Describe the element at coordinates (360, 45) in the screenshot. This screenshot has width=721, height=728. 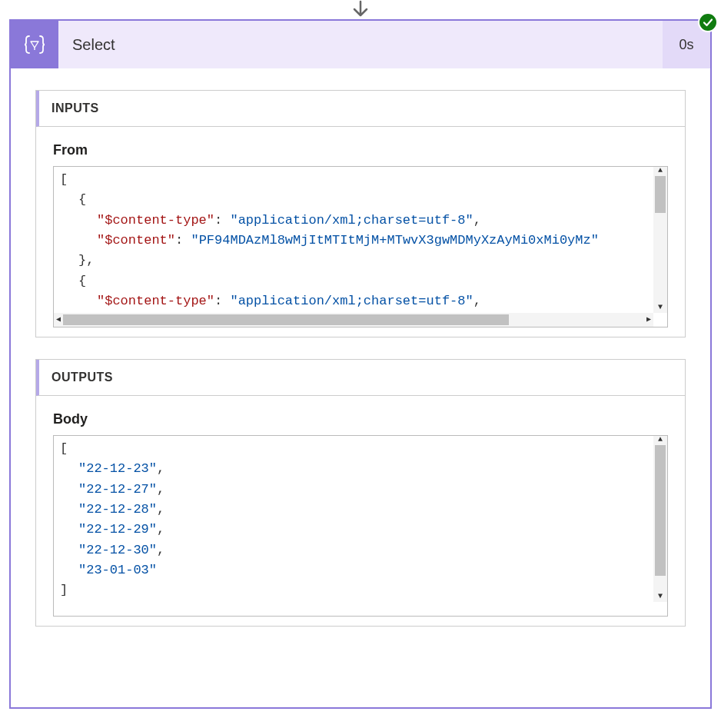
I see `action-title: Select` at that location.